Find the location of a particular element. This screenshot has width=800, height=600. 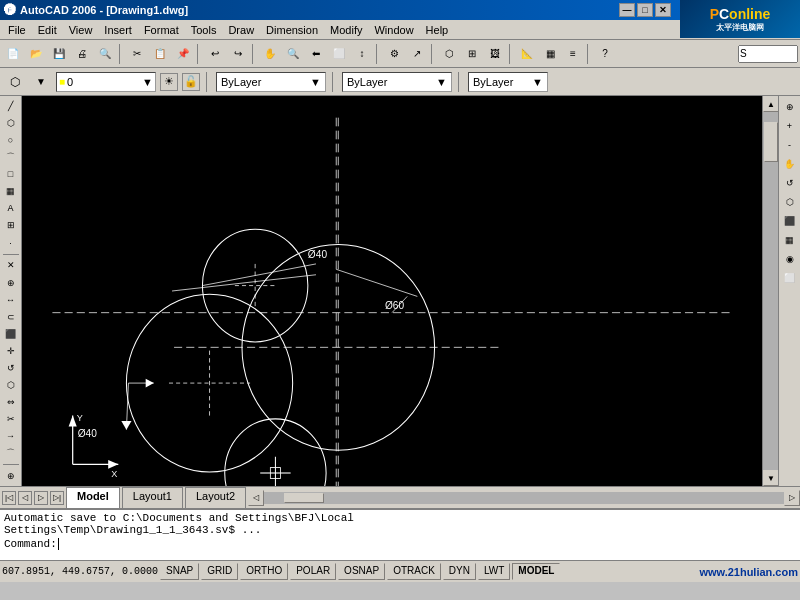

rt-pan-button: ✋ is located at coordinates (790, 164).